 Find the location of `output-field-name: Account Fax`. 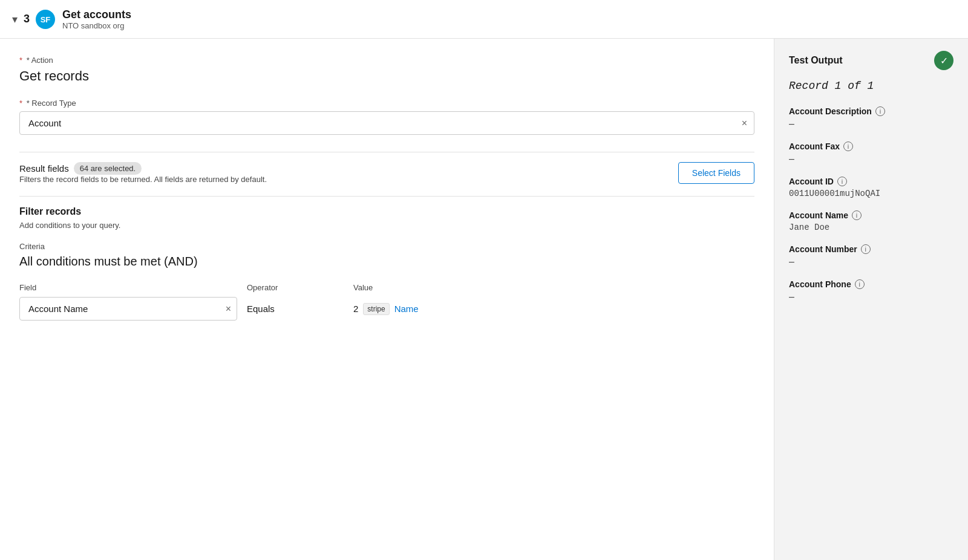

output-field-name: Account Fax is located at coordinates (814, 146).